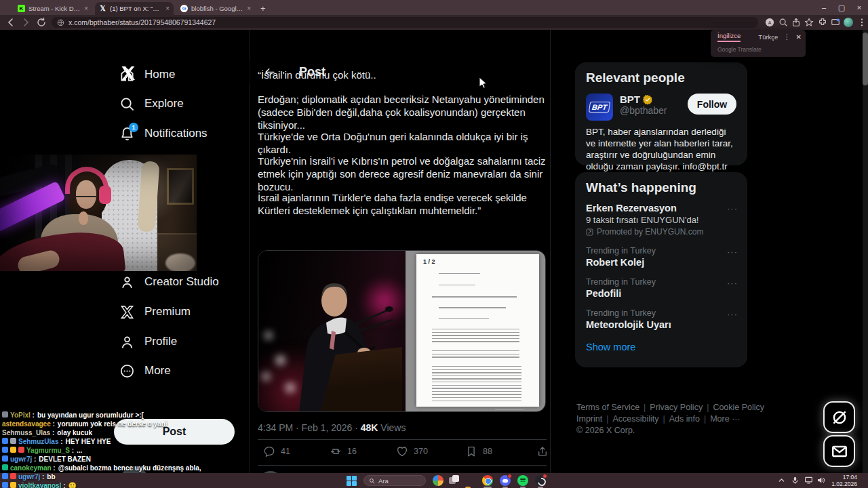 This screenshot has width=868, height=488. What do you see at coordinates (53, 8) in the screenshot?
I see `tab-kick-dashboard: K Stream - Kick Dashboard ×` at bounding box center [53, 8].